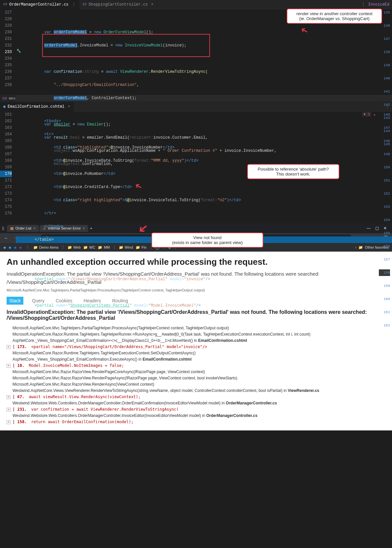 The height and width of the screenshot is (548, 392). Describe the element at coordinates (118, 5) in the screenshot. I see `tab-label: ShoppingCartController.cs` at that location.